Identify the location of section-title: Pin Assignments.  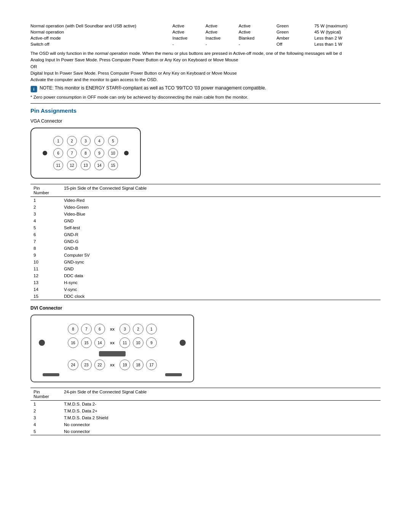
(206, 110).